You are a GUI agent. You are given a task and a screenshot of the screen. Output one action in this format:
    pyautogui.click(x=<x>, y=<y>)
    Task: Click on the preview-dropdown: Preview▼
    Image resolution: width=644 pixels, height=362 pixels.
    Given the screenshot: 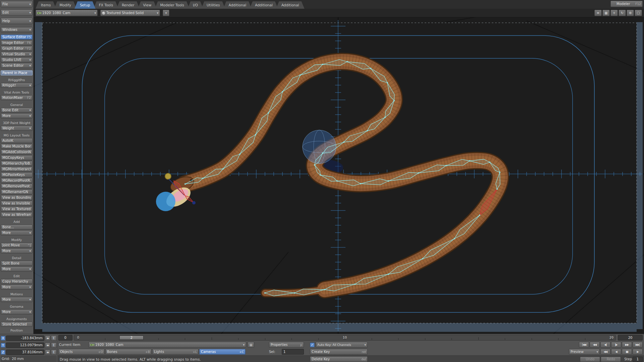 What is the action you would take?
    pyautogui.click(x=584, y=352)
    